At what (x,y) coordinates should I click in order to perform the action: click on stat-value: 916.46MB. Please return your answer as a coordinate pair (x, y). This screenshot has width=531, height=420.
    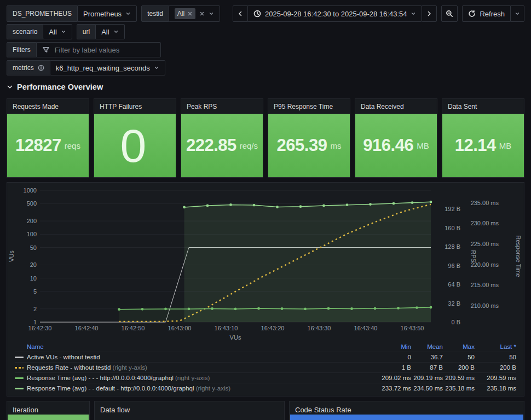
    Looking at the image, I should click on (396, 145).